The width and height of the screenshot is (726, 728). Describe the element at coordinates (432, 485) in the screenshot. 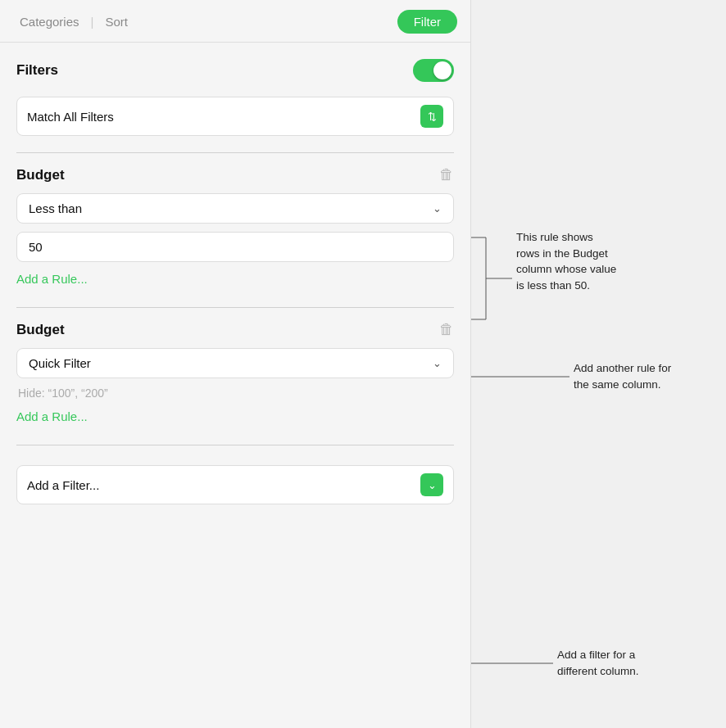

I see `add-filter-button: ⌄` at that location.